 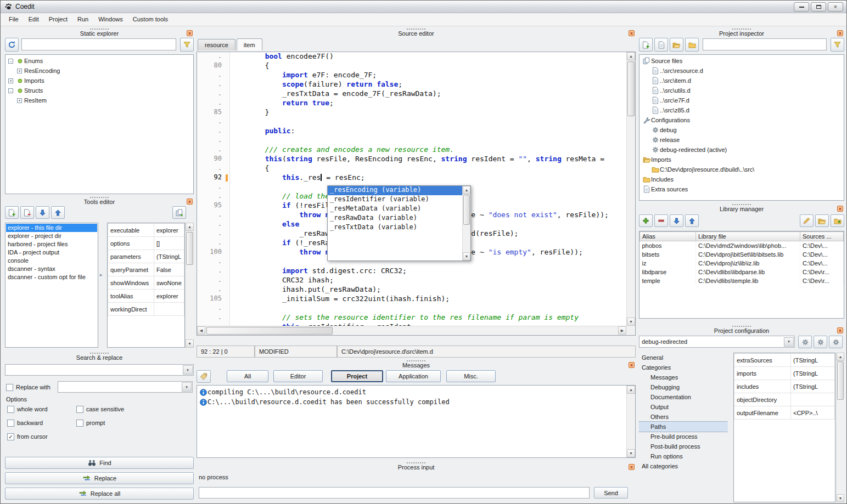 I want to click on scroll-left-icon: ◀, so click(x=201, y=330).